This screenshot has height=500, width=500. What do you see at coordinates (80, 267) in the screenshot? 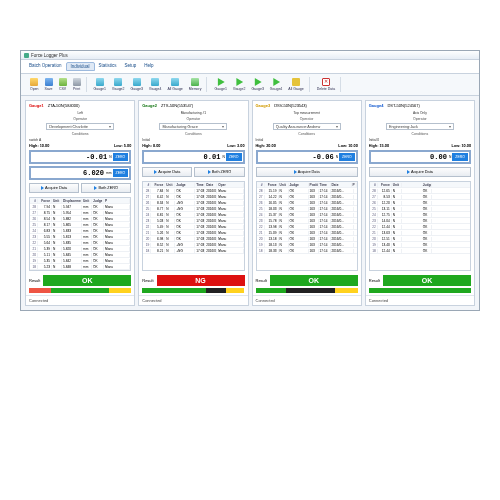
I see `table-row: 185.23N5.848mmOKManu` at bounding box center [80, 267].